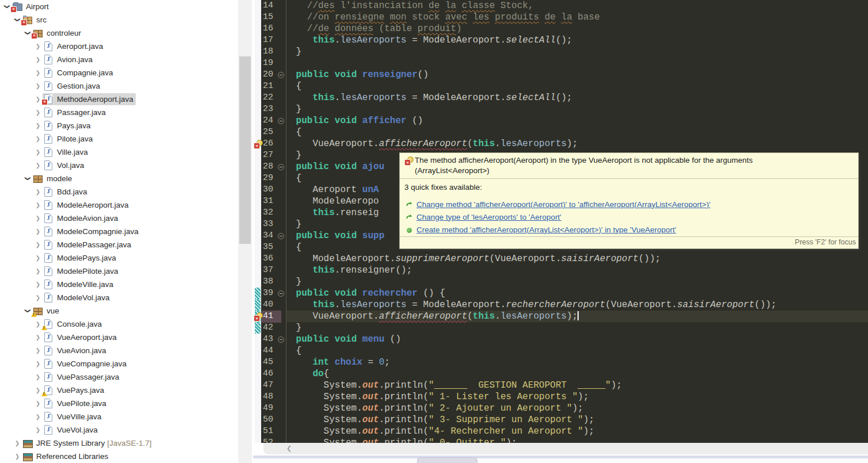 This screenshot has height=463, width=868. I want to click on code-line-45: int choix = 0;, so click(341, 362).